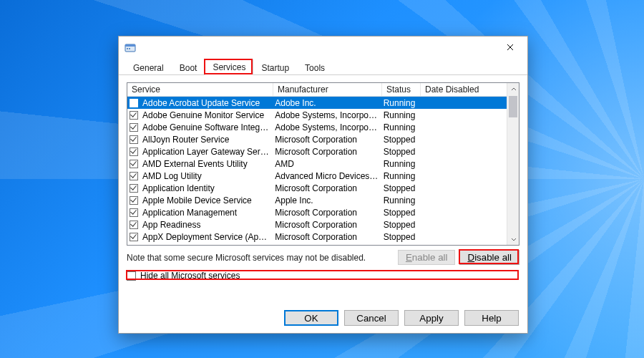 The width and height of the screenshot is (644, 358). I want to click on hide-ms-row: Hide all Microsoft services, so click(323, 276).